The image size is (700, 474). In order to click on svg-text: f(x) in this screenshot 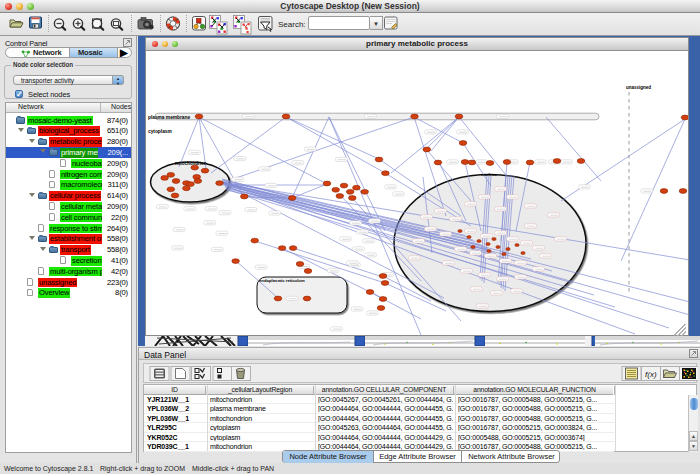, I will do `click(651, 374)`.